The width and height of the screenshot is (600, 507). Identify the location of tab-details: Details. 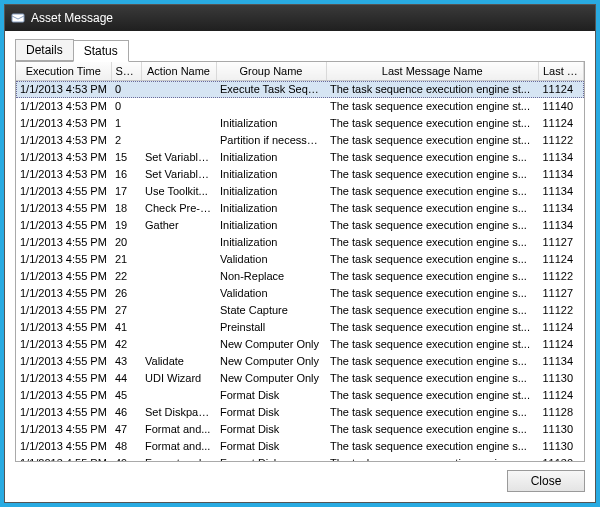
(44, 50).